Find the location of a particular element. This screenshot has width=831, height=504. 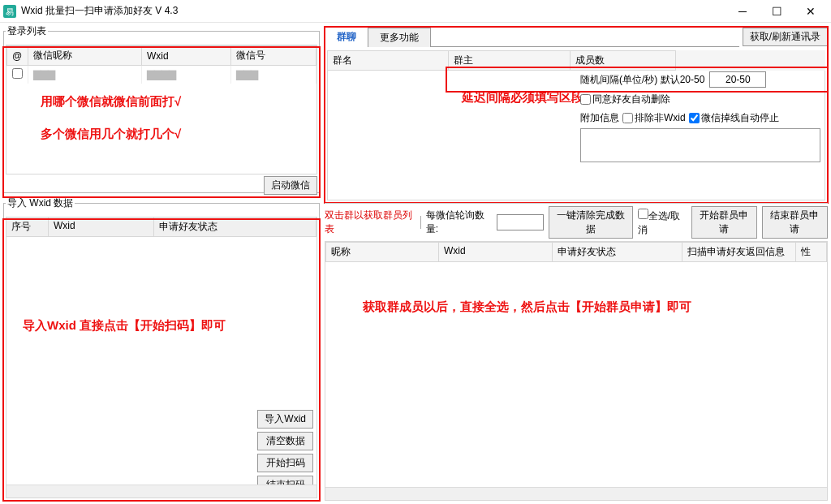

login-col-wxid: Wxid is located at coordinates (187, 56).